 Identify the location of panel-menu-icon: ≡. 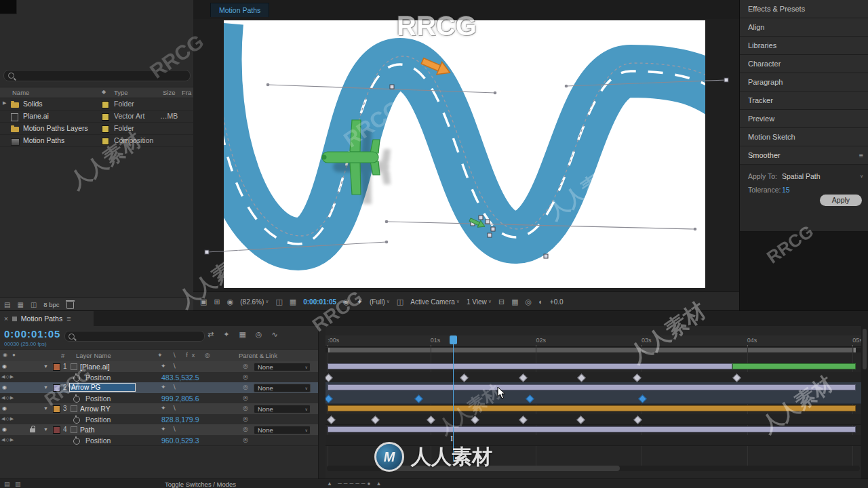
(68, 319).